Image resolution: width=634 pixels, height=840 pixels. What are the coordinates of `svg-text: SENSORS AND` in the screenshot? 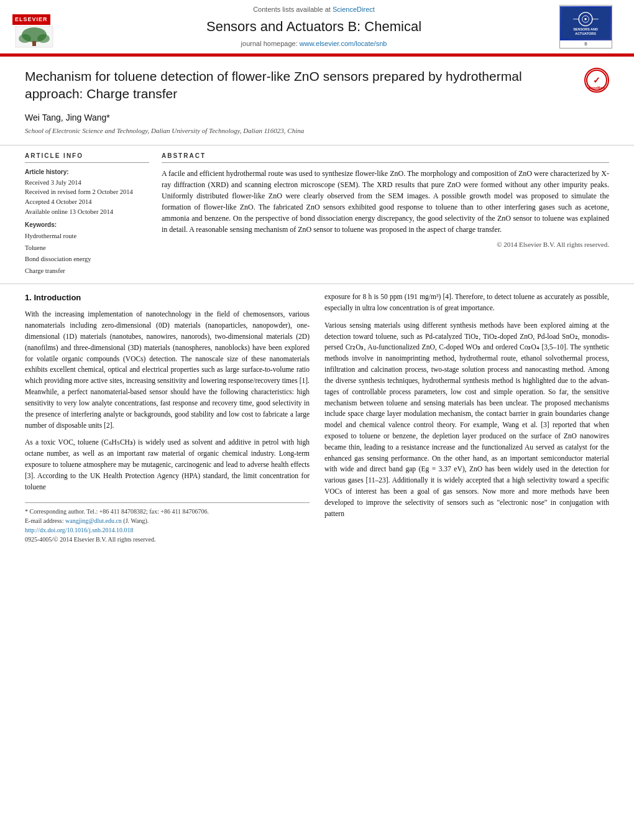 It's located at (586, 29).